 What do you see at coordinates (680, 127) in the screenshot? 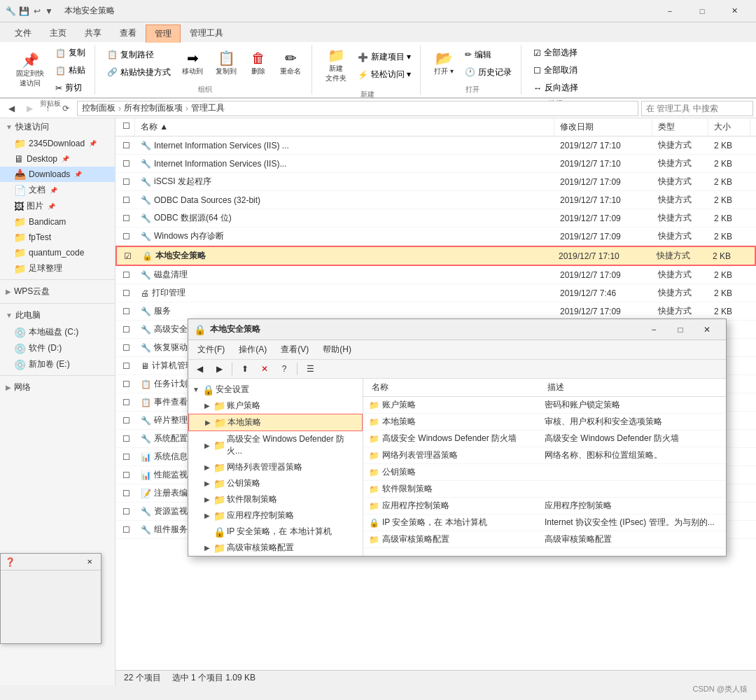
I see `col-header-type: 类型` at bounding box center [680, 127].